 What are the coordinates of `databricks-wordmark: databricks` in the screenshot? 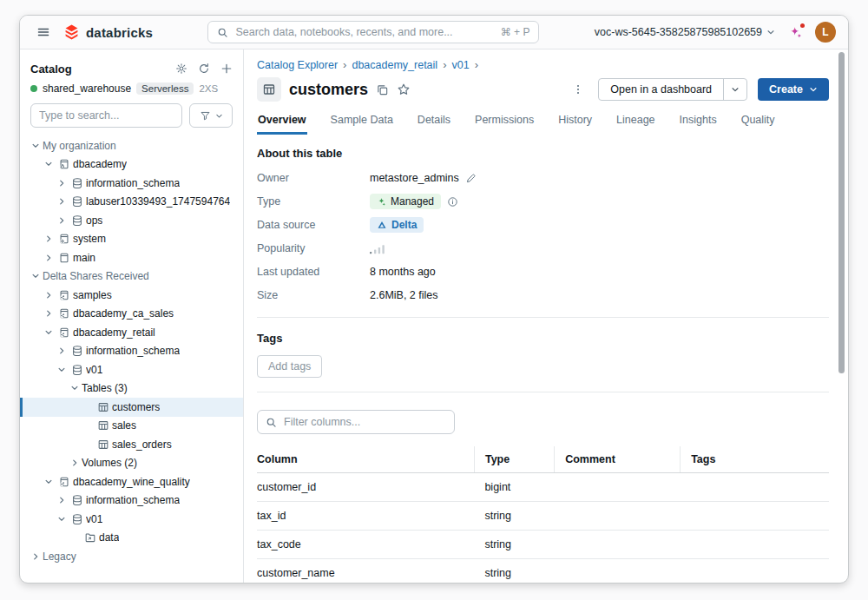 It's located at (120, 33).